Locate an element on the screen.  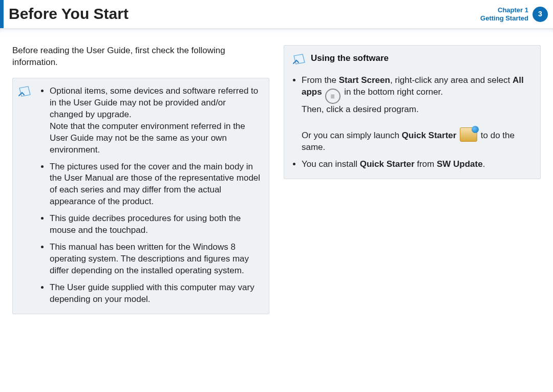
note-text: This manual has been written for the Win… is located at coordinates (150, 259).